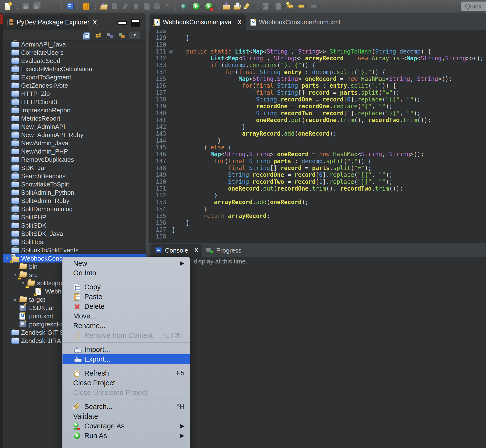 Image resolution: width=486 pixels, height=448 pixels. What do you see at coordinates (168, 6) in the screenshot?
I see `pilcrow-icon: ¶` at bounding box center [168, 6].